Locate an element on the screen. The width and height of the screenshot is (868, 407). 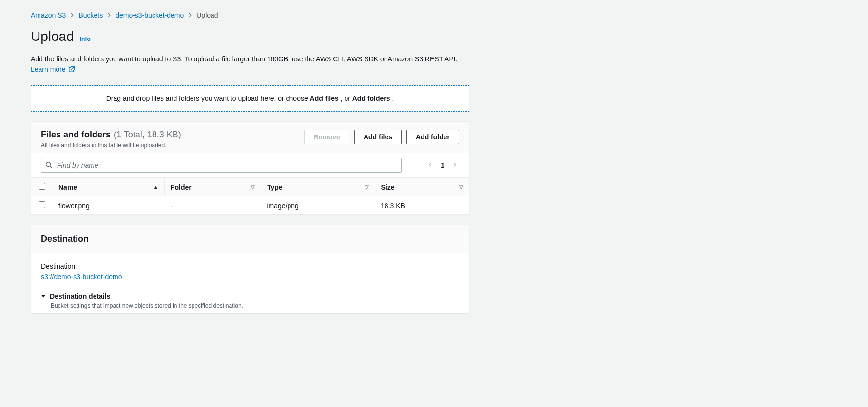
row-checkbox is located at coordinates (42, 205).